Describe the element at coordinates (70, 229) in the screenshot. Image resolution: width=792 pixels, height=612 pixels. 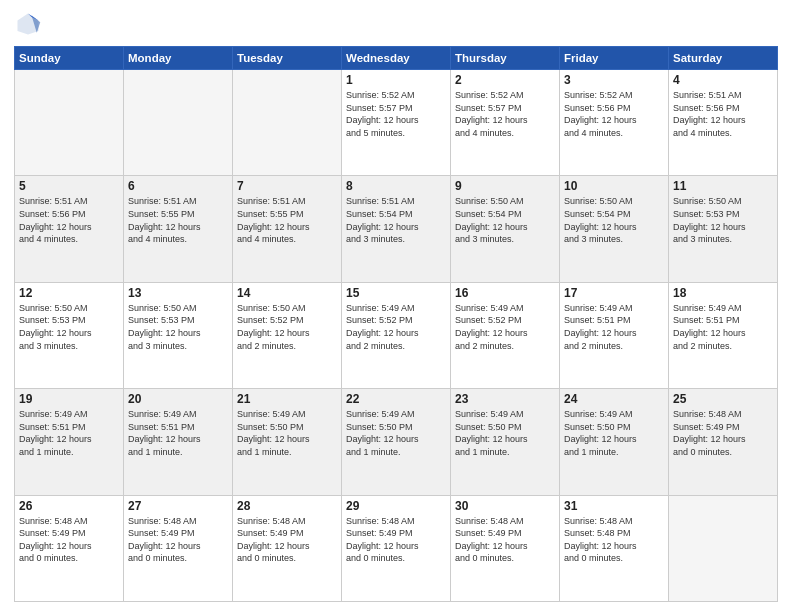
I see `calendar-cell: 5Sunrise: 5:51 AM Sunset: 5:56 PM Daylig…` at that location.